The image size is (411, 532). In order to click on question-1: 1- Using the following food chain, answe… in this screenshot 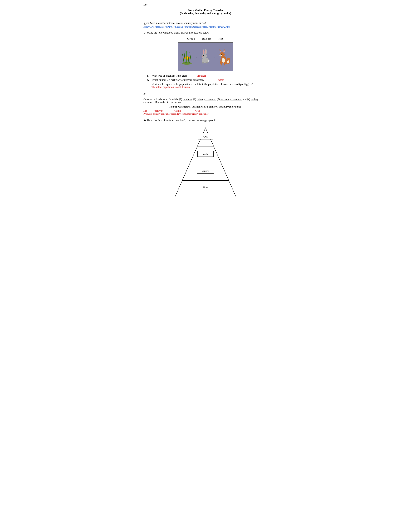, I will do `click(206, 60)`.